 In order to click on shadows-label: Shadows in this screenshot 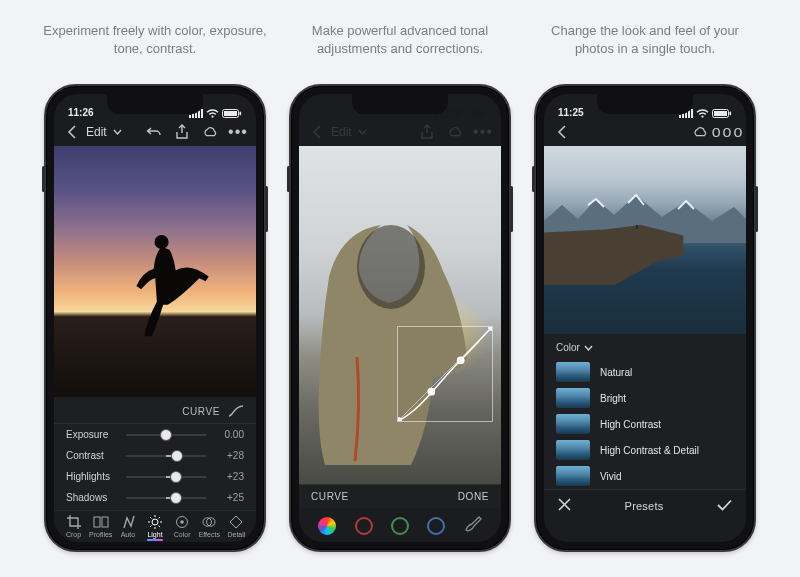, I will do `click(92, 498)`.